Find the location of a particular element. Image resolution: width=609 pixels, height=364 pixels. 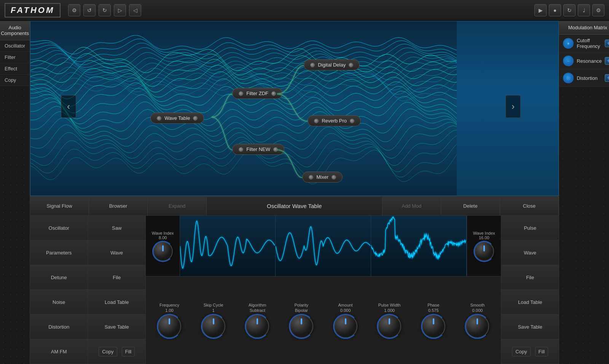

settings-icon: ⚙ is located at coordinates (74, 10).